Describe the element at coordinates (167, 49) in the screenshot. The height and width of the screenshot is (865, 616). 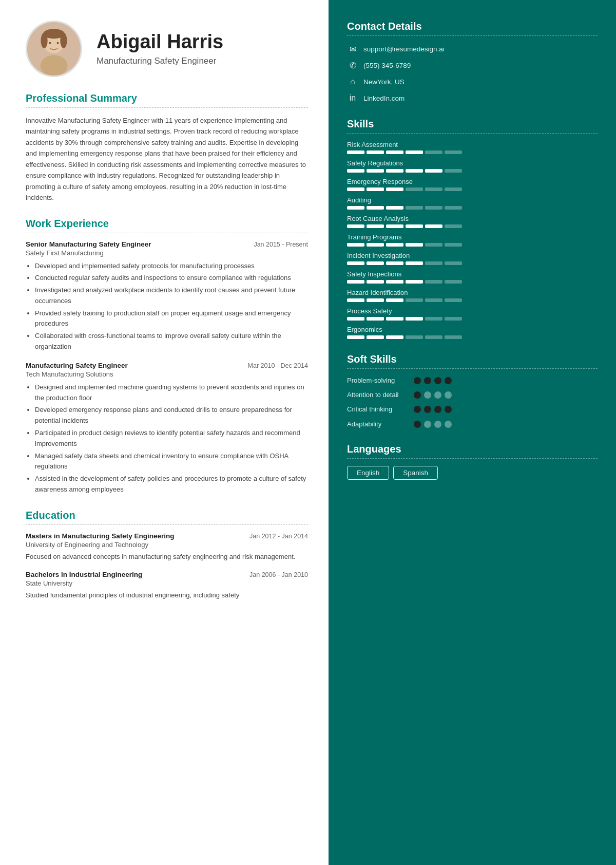
I see `resume-header: Abigail Harris Manufacturing Safety Engi…` at that location.